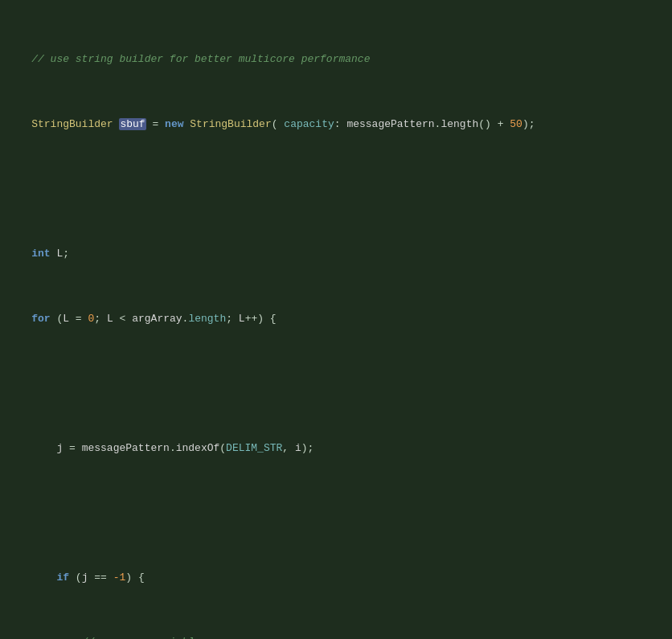 The height and width of the screenshot is (639, 672). I want to click on code-line: int L;, so click(336, 254).